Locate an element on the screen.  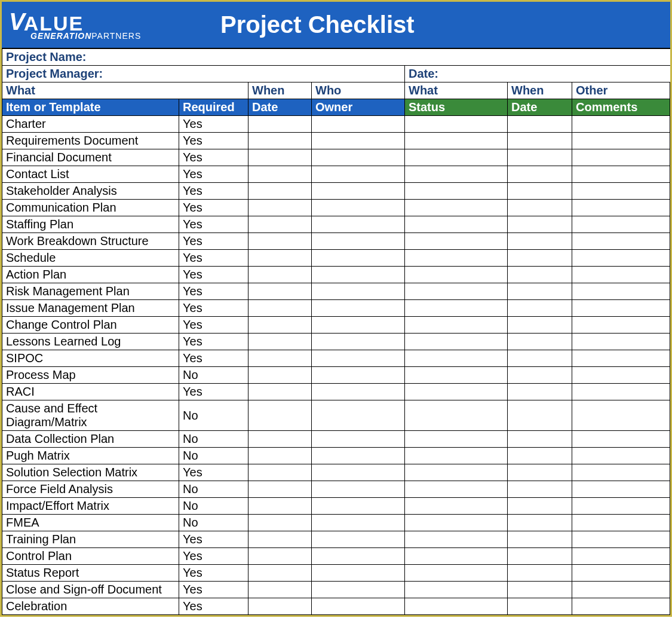
cell-item: Action Plan is located at coordinates (91, 275).